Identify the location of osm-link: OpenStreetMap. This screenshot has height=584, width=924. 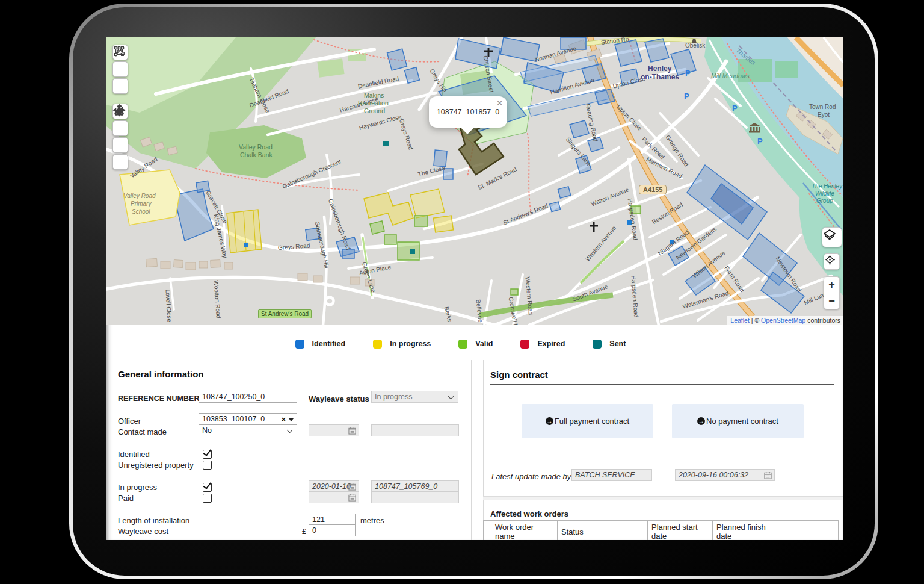
(783, 320).